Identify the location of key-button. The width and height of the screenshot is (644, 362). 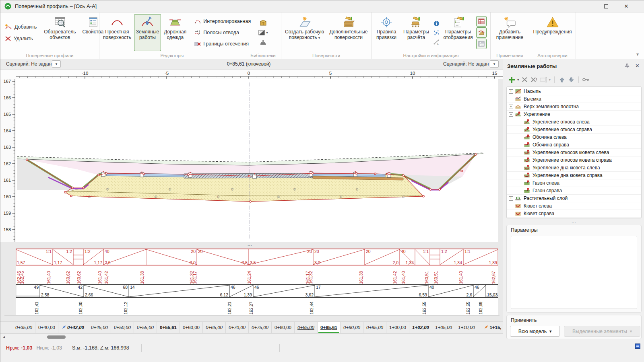
(586, 80).